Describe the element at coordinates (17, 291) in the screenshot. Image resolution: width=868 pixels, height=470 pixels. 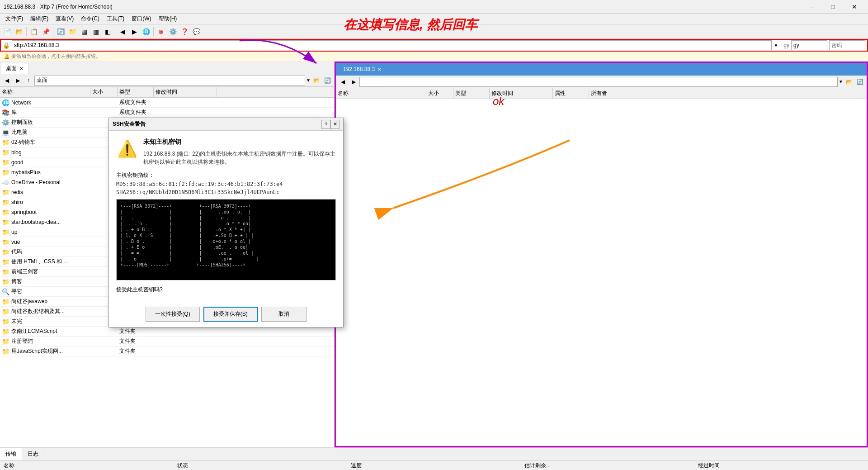
I see `file-name: 寻它` at that location.